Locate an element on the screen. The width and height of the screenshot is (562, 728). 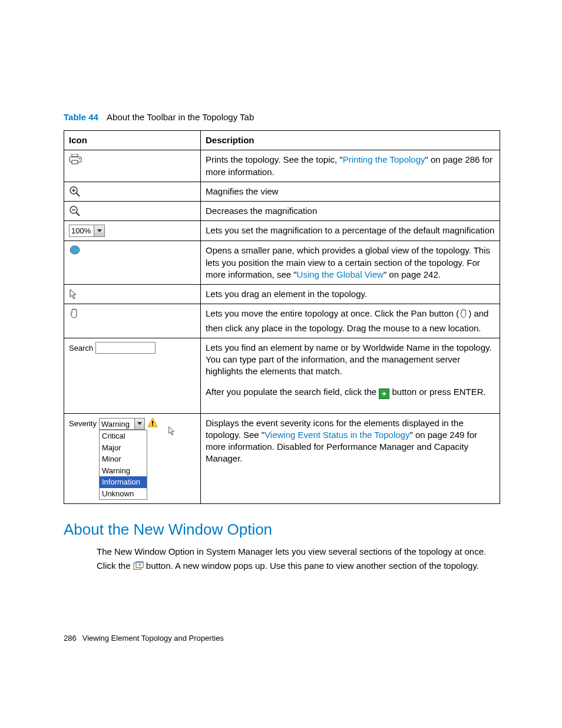
table-row: Opens a smaller pane, which provides a g… is located at coordinates (282, 263).